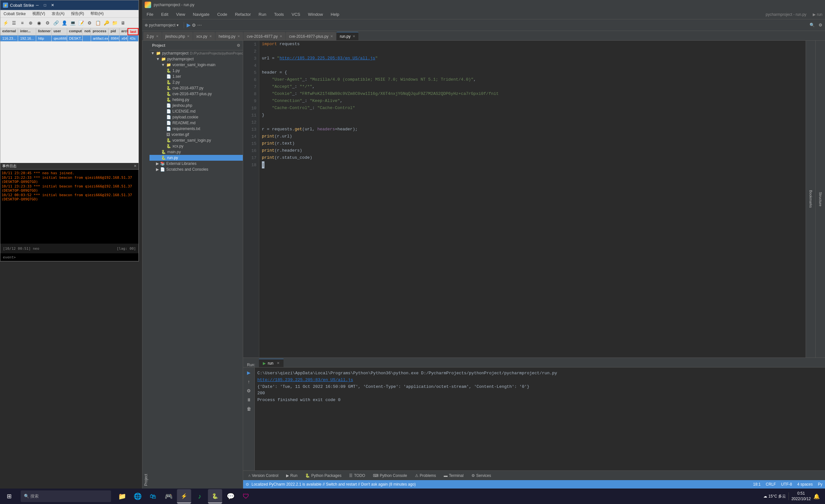  What do you see at coordinates (189, 25) in the screenshot?
I see `toolbar-run-btn: ▶` at bounding box center [189, 25].